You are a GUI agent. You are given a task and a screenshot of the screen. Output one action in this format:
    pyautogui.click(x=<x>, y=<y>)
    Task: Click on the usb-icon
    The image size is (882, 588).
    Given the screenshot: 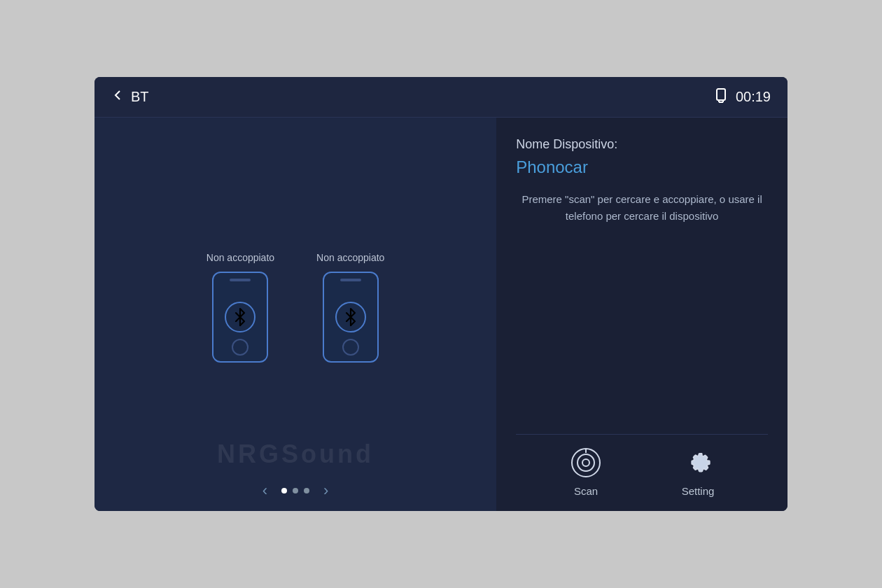 What is the action you would take?
    pyautogui.click(x=721, y=97)
    